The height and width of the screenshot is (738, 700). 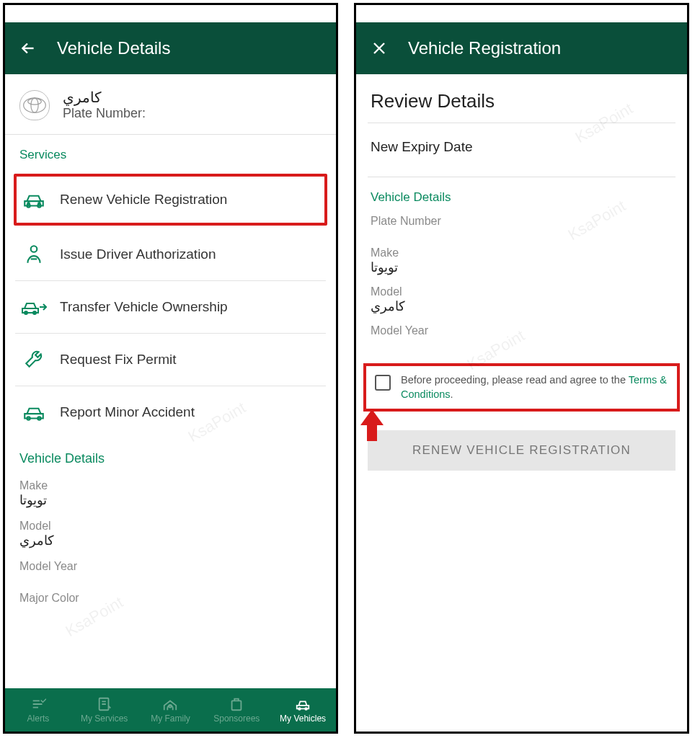 I want to click on car-icon, so click(x=34, y=200).